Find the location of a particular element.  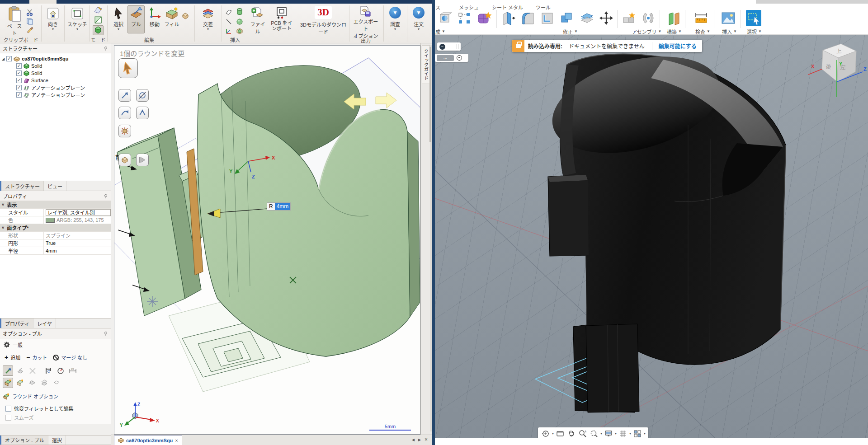

insert-file-button: ファイル is located at coordinates (258, 21).